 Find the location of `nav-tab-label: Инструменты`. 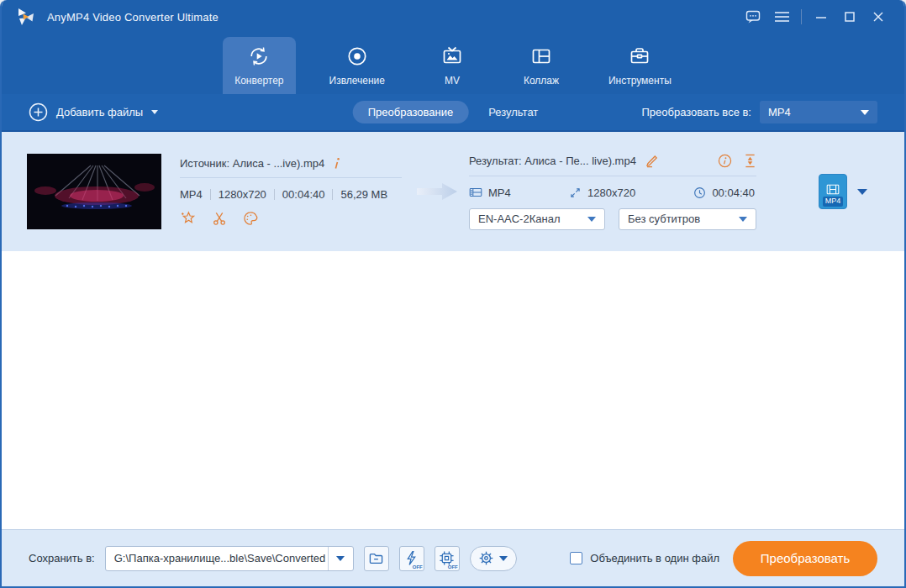

nav-tab-label: Инструменты is located at coordinates (640, 81).